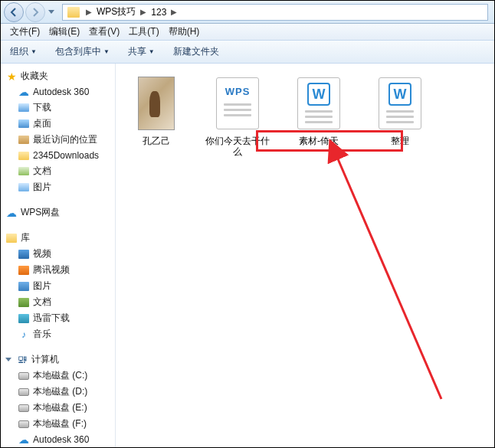 Image resolution: width=495 pixels, height=448 pixels. What do you see at coordinates (400, 141) in the screenshot?
I see `file-label: 整理` at bounding box center [400, 141].